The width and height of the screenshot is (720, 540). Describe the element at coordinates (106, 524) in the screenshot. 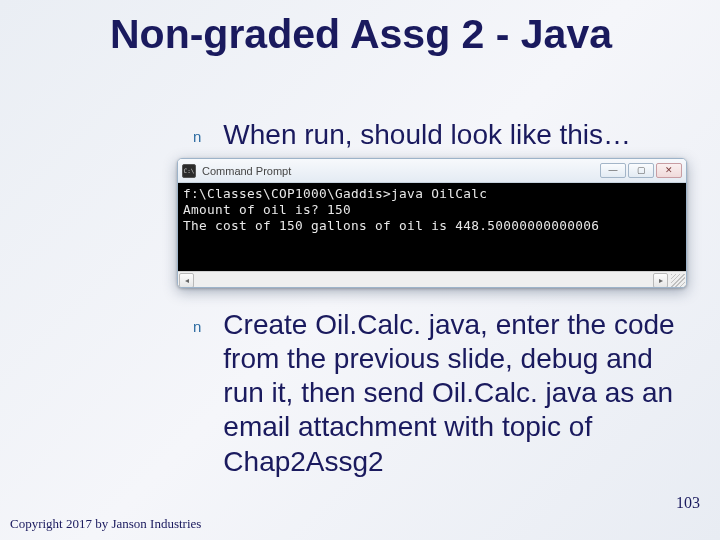

I see `copyright-footer: Copyright 2017 by Janson Industries` at that location.